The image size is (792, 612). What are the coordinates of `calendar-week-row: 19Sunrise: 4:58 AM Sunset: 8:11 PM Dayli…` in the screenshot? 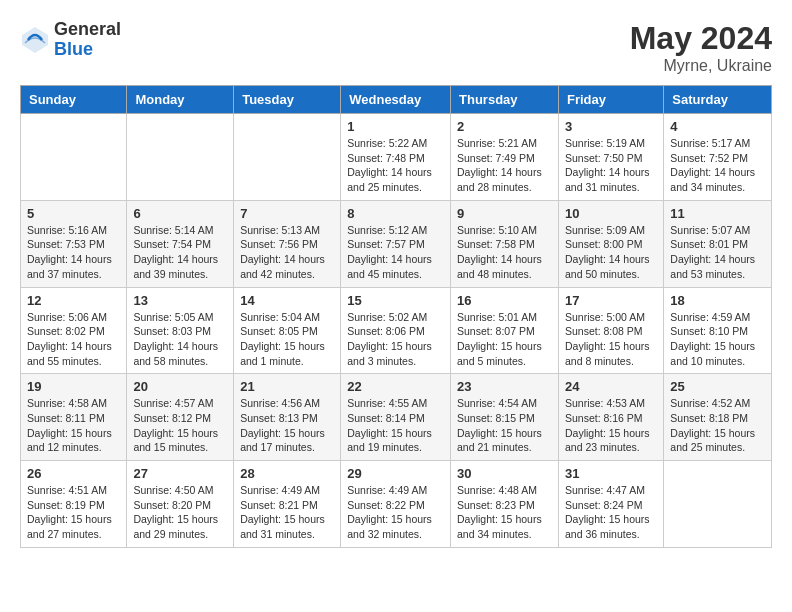 It's located at (396, 418).